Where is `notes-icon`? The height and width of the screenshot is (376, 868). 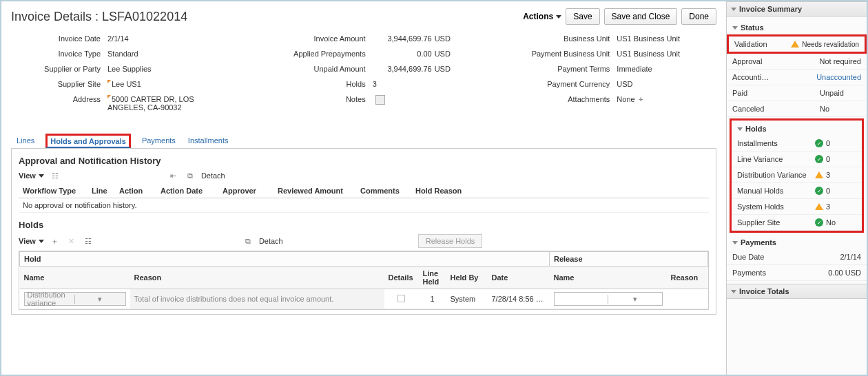 notes-icon is located at coordinates (380, 100).